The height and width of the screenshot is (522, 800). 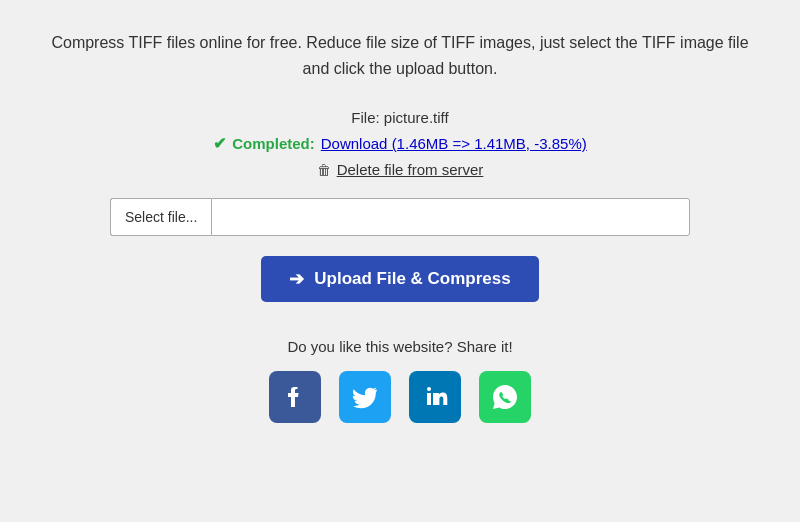 I want to click on twitter-share-button, so click(x=365, y=397).